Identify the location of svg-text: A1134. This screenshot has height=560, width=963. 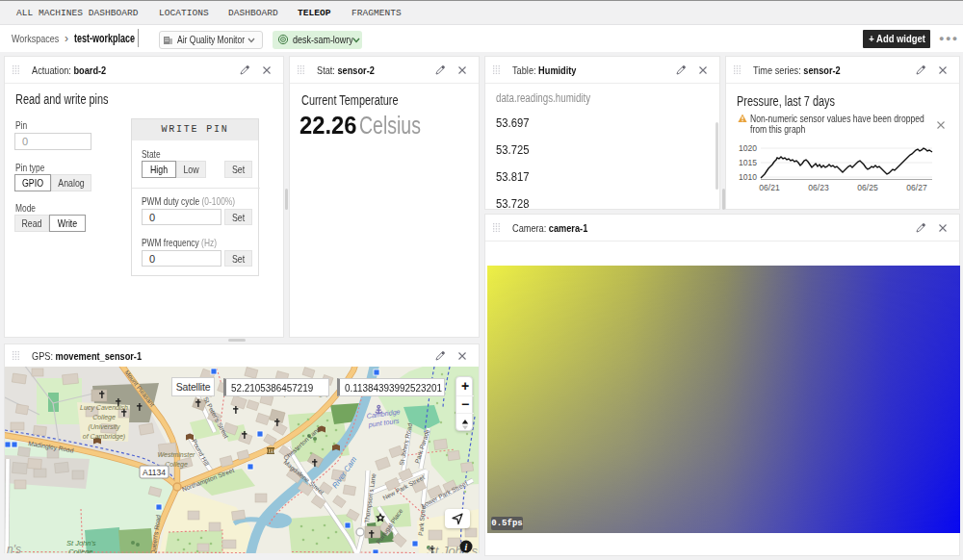
(154, 472).